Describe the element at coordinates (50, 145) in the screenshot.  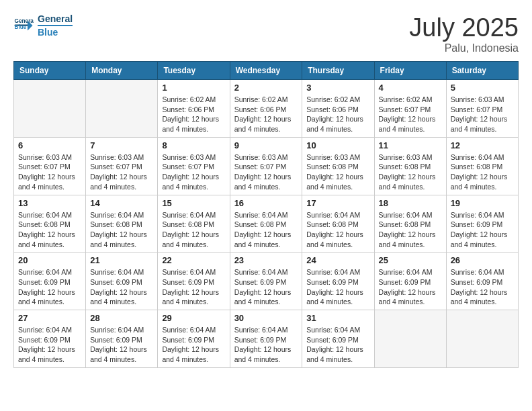
I see `day-number: 6` at that location.